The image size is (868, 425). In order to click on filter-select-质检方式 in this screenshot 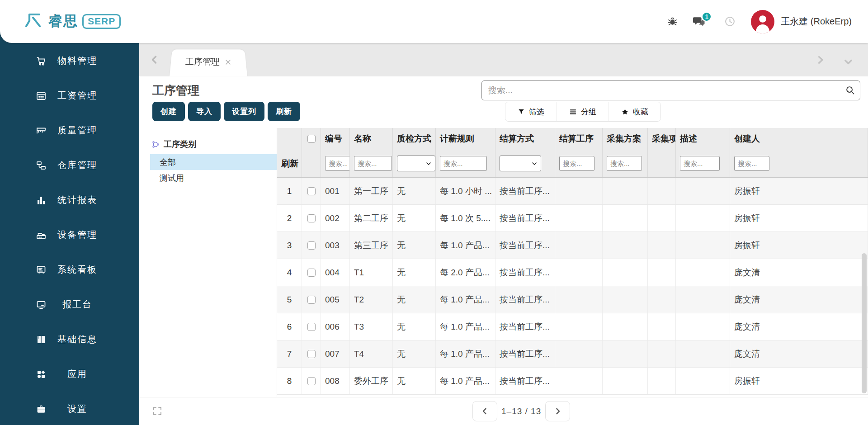, I will do `click(416, 164)`.